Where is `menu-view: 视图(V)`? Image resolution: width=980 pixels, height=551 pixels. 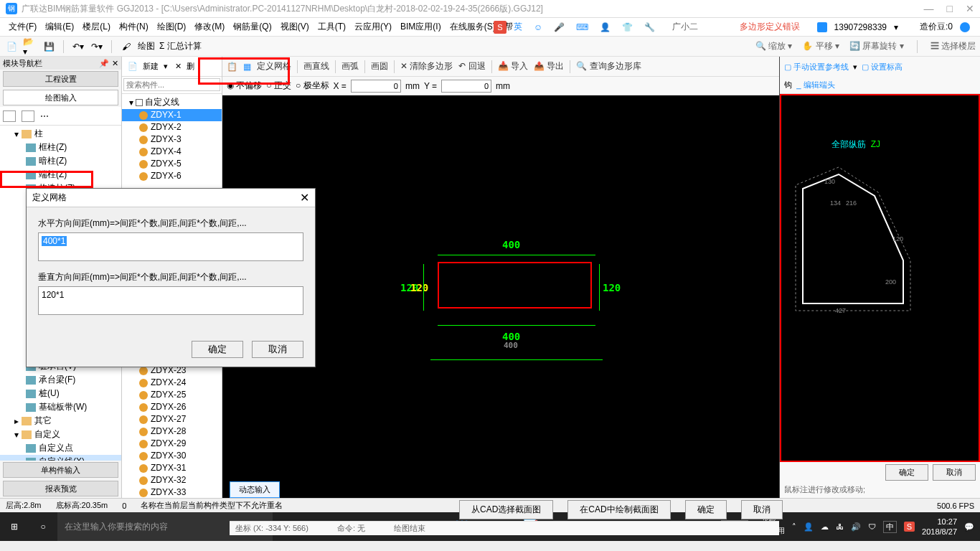
menu-view: 视图(V) is located at coordinates (295, 27).